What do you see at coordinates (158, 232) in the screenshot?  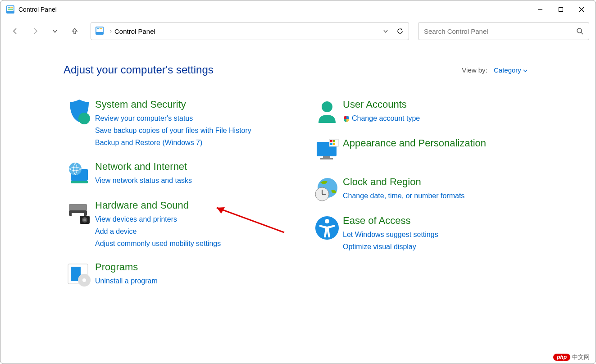 I see `link-add-device: Add a device` at bounding box center [158, 232].